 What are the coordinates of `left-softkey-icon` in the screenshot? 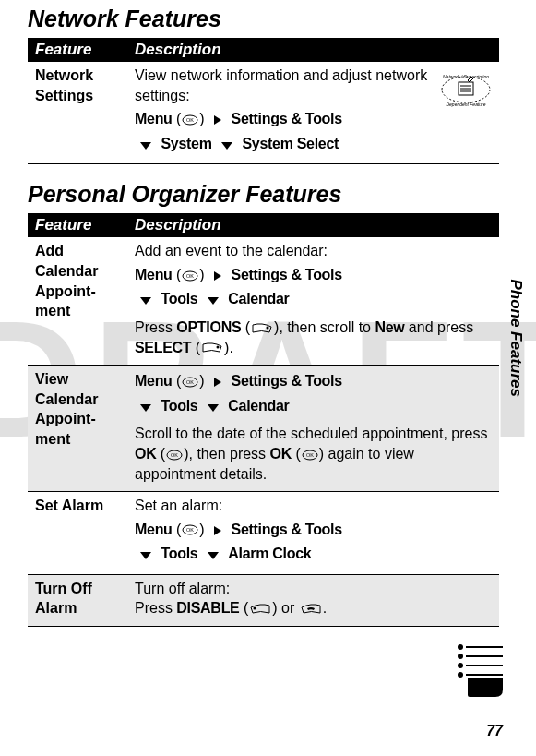 It's located at (260, 609).